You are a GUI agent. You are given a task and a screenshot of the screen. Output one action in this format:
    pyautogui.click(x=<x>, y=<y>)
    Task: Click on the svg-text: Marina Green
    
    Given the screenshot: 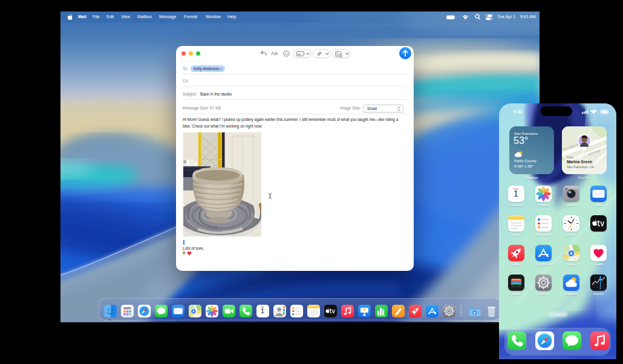 What is the action you would take?
    pyautogui.click(x=579, y=162)
    